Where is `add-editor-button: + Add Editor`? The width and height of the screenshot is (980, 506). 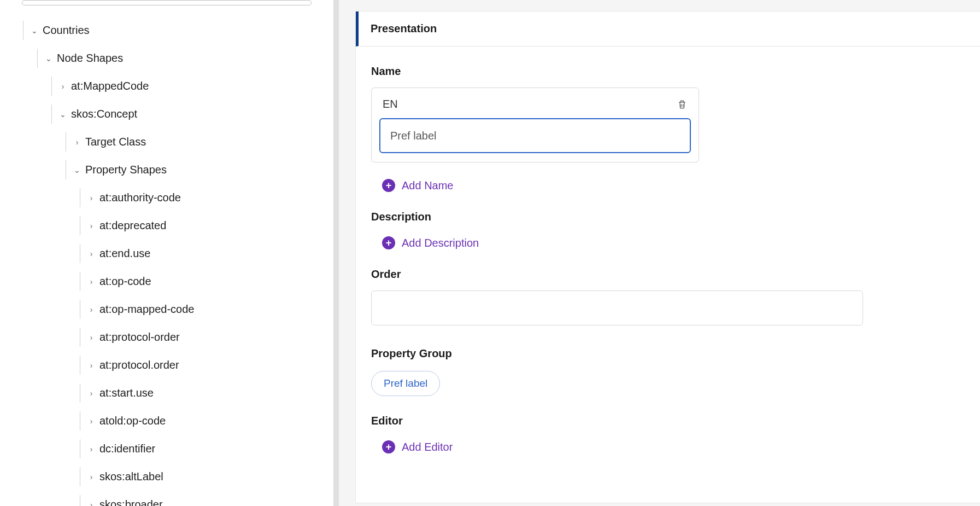 add-editor-button: + Add Editor is located at coordinates (412, 447).